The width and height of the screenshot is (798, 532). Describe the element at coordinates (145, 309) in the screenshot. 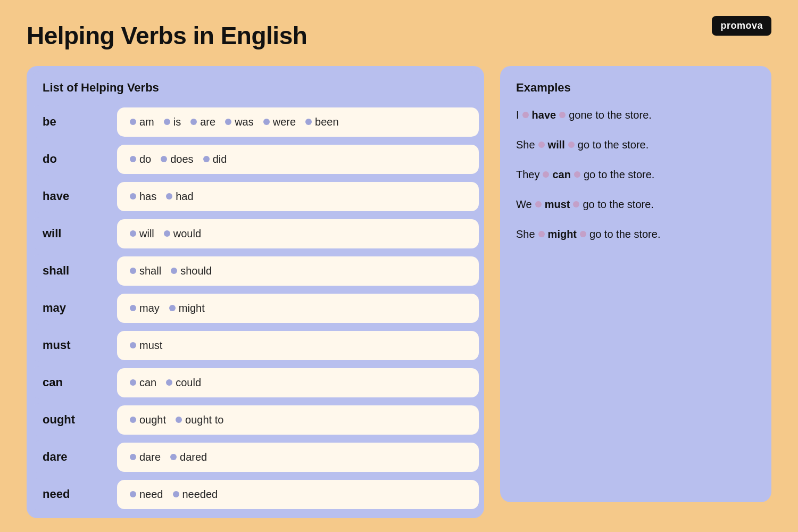

I see `form-item: may` at that location.